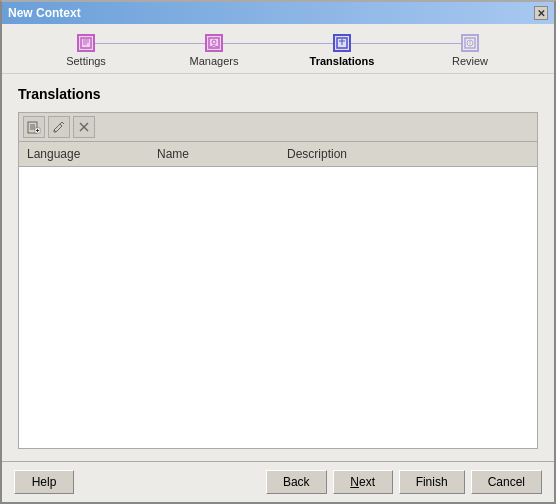 The image size is (556, 504). What do you see at coordinates (363, 482) in the screenshot?
I see `next-button: Next` at bounding box center [363, 482].